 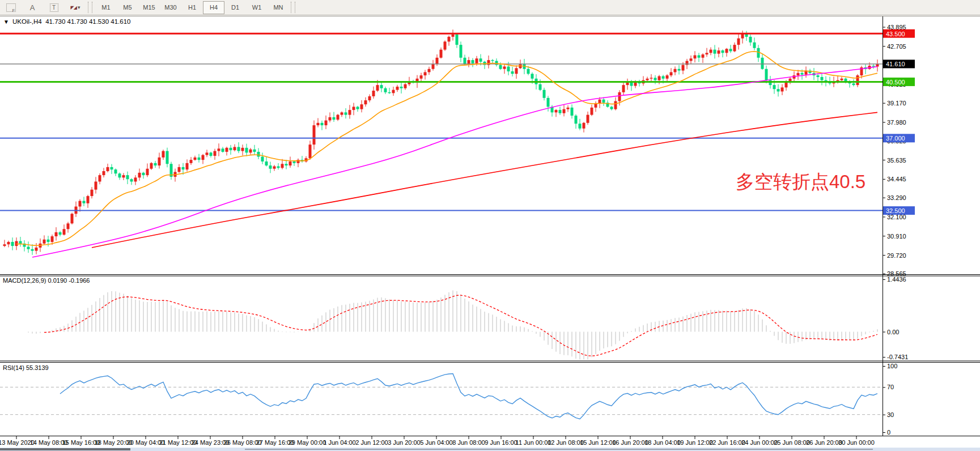 What do you see at coordinates (6, 22) in the screenshot?
I see `symbol-dropdown-icon: ▼` at bounding box center [6, 22].